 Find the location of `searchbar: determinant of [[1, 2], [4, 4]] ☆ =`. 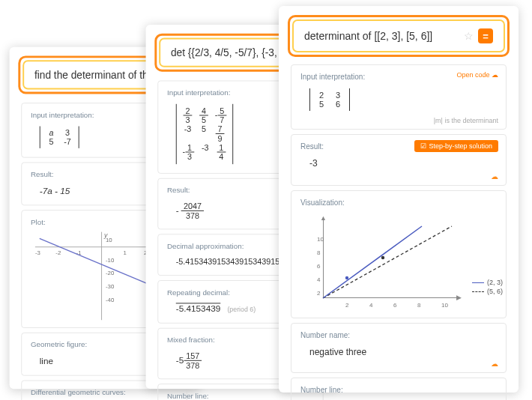

searchbar: determinant of [[1, 2], [4, 4]] ☆ = is located at coordinates (399, 36).